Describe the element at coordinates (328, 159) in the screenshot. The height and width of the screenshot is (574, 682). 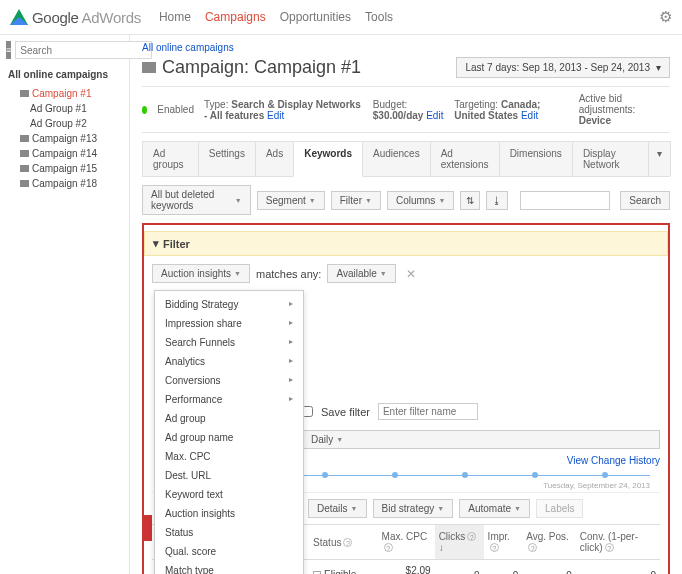
I see `tab: Keywords` at that location.